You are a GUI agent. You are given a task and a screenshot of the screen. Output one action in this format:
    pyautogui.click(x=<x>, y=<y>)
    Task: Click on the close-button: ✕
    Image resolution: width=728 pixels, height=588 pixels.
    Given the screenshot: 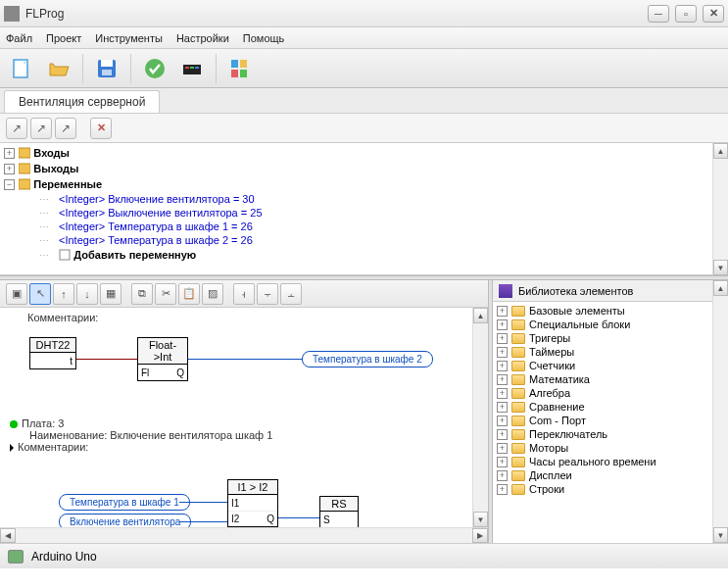 What is the action you would take?
    pyautogui.click(x=713, y=14)
    